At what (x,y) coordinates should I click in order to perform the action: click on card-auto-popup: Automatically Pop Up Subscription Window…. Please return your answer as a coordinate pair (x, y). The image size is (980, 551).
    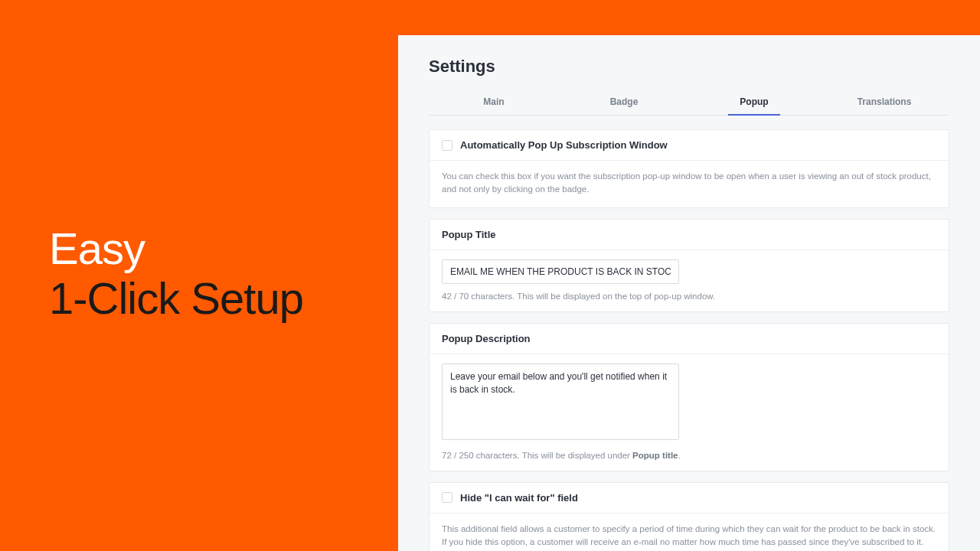
    Looking at the image, I should click on (689, 168).